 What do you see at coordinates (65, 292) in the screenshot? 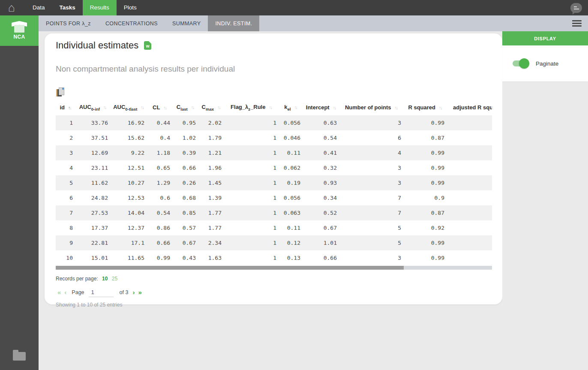
I see `previous-page-button: ‹` at bounding box center [65, 292].